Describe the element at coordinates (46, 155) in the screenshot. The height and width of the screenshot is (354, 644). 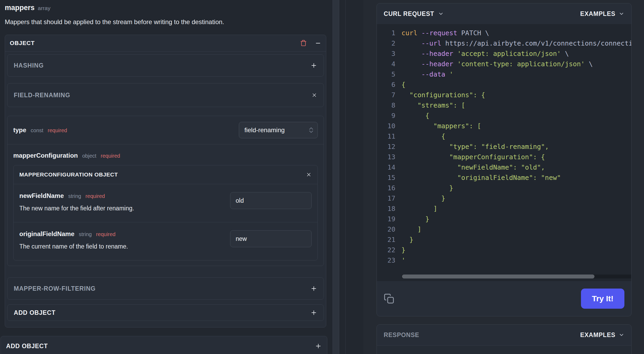
I see `mapper-configuration-name: mapperConfiguration` at that location.